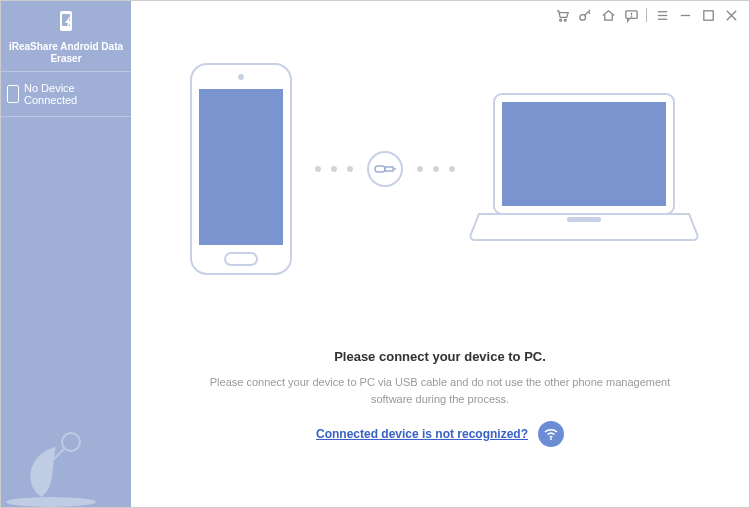 Image resolution: width=750 pixels, height=508 pixels. What do you see at coordinates (334, 169) in the screenshot?
I see `connection-dots-left` at bounding box center [334, 169].